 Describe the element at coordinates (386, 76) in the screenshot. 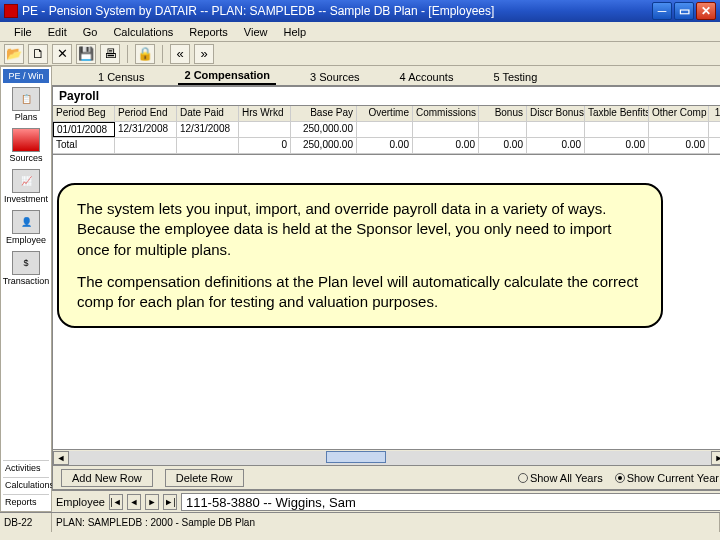

I see `workbook-tabs: 1 Census 2 Compensation 3 Sources 4 Acco…` at that location.